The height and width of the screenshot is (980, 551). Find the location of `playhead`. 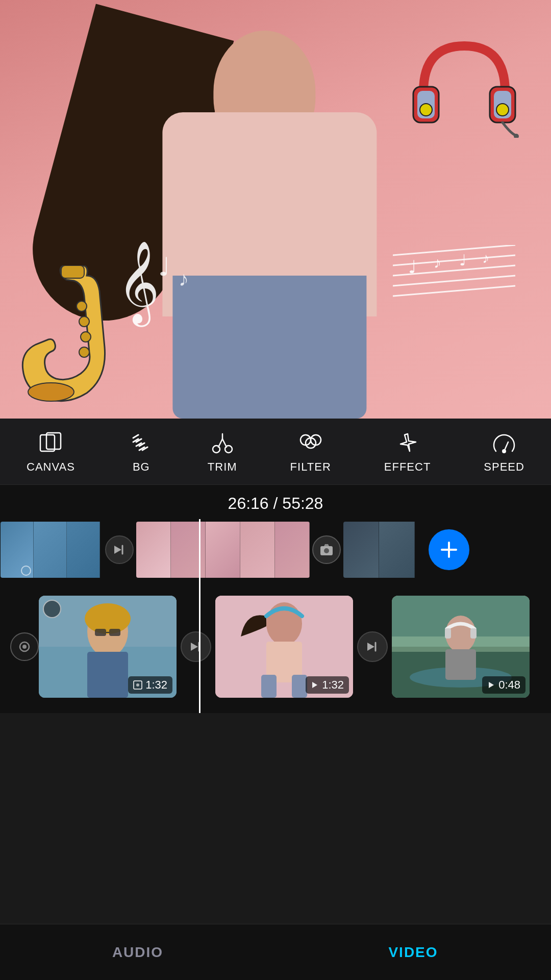

playhead is located at coordinates (200, 550).